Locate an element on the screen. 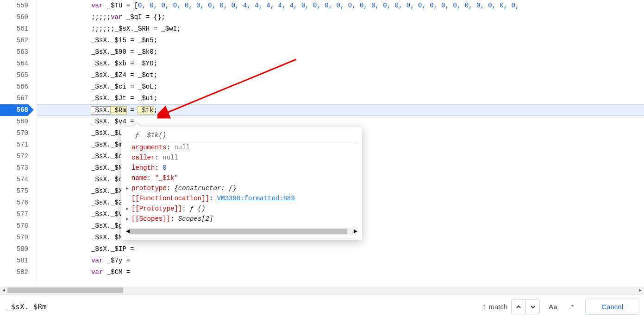  line-number: 563 is located at coordinates (14, 52).